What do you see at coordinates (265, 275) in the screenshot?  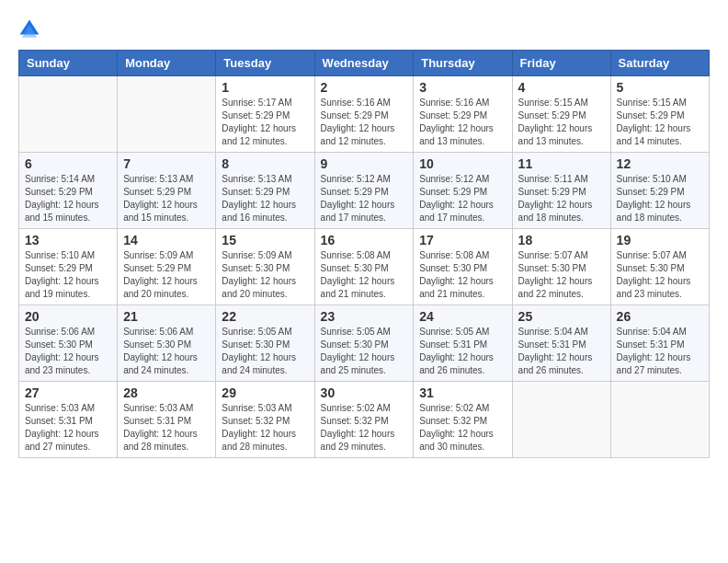 I see `day-info: Sunrise: 5:09 AMSunset: 5:30 PMDaylight:…` at bounding box center [265, 275].